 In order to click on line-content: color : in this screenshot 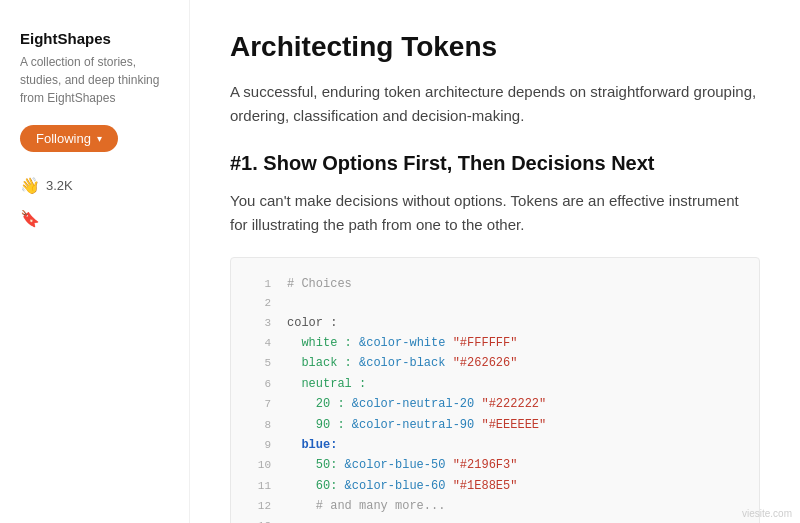, I will do `click(312, 323)`.